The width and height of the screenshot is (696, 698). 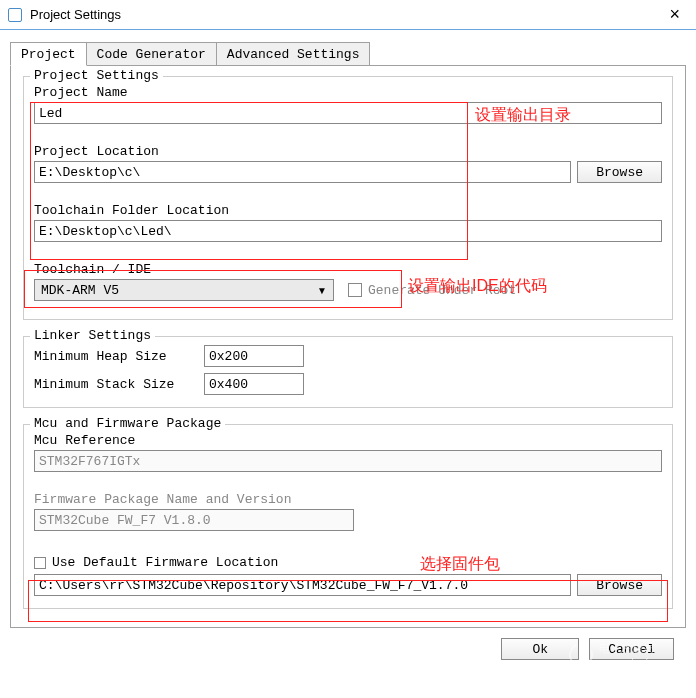 I want to click on generate-under-root-label: Generate Under Root, so click(x=442, y=290).